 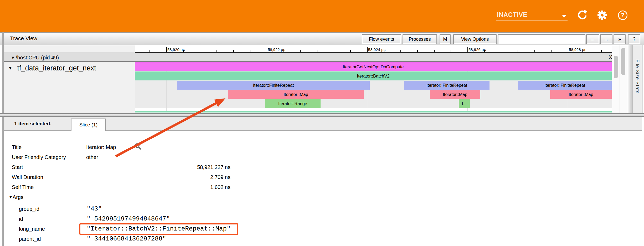 What do you see at coordinates (29, 209) in the screenshot?
I see `arg-key: group_id` at bounding box center [29, 209].